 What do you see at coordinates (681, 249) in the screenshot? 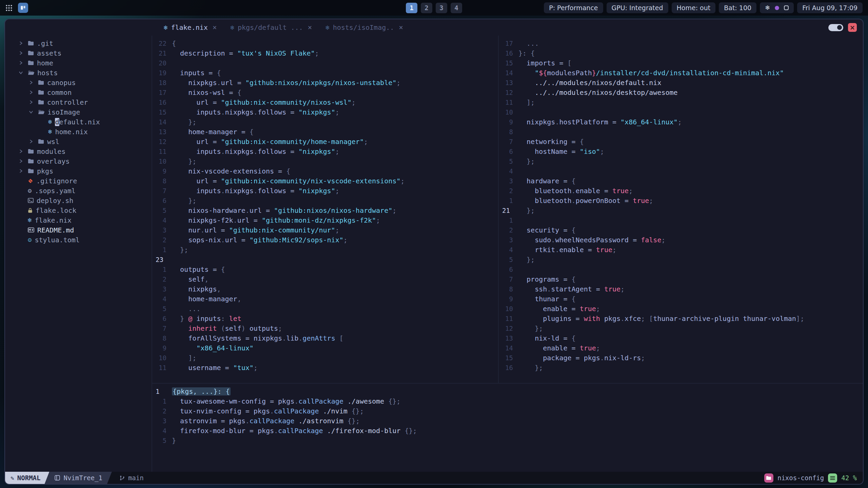
I see `code-line: 4 rtkit.enable = true;` at bounding box center [681, 249].